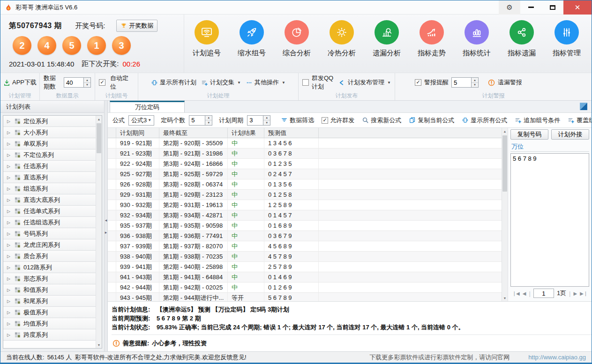 The width and height of the screenshot is (592, 364). What do you see at coordinates (305, 154) in the screenshot?
I see `table-row: 921 - 923期第1期 - 921期 - 31986中0 3 6 7 8` at bounding box center [305, 154].